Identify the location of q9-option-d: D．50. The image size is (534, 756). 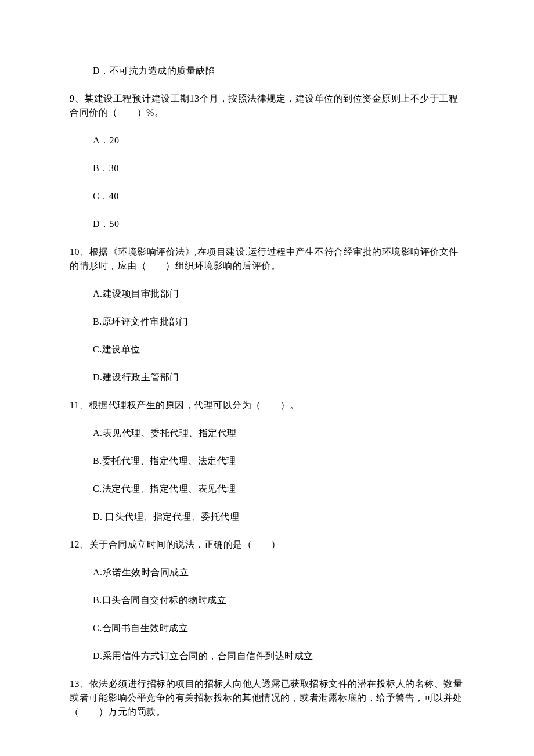
(267, 224).